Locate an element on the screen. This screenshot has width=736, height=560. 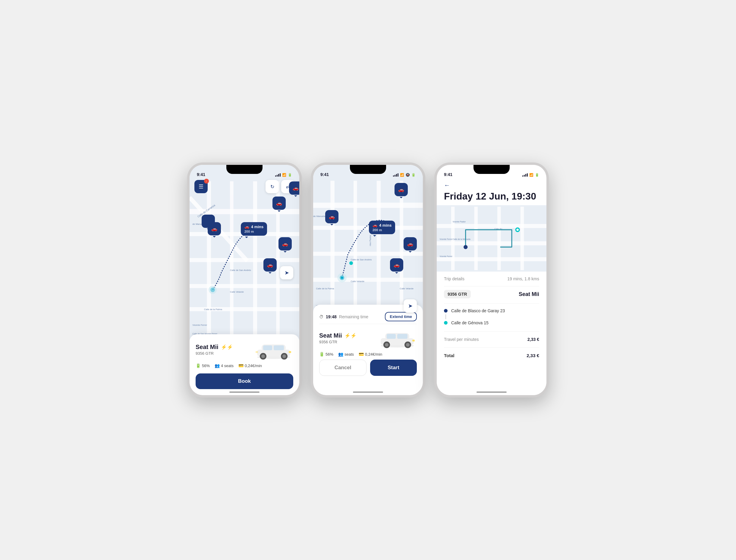
signal-bar-2c is located at coordinates (397, 175).